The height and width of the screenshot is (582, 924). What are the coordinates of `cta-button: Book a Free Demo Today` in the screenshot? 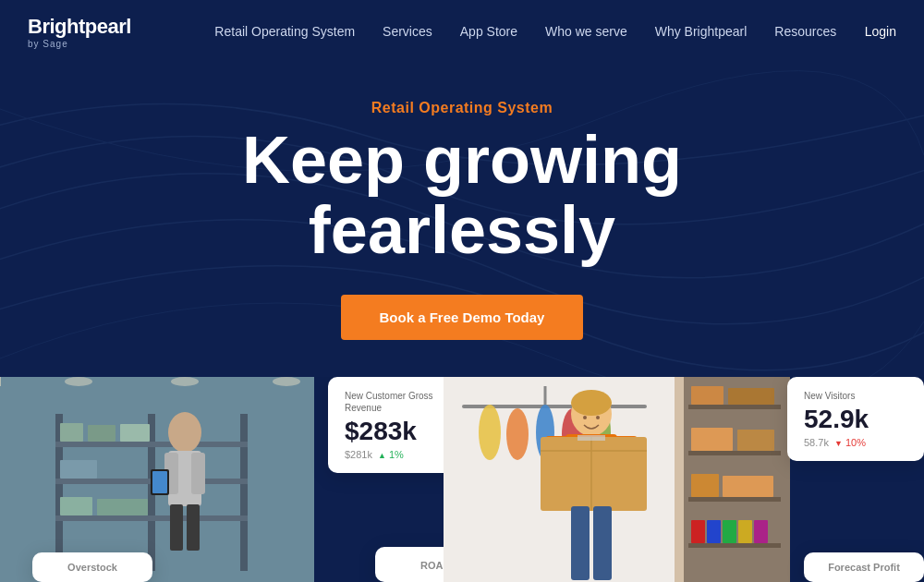 It's located at (462, 318).